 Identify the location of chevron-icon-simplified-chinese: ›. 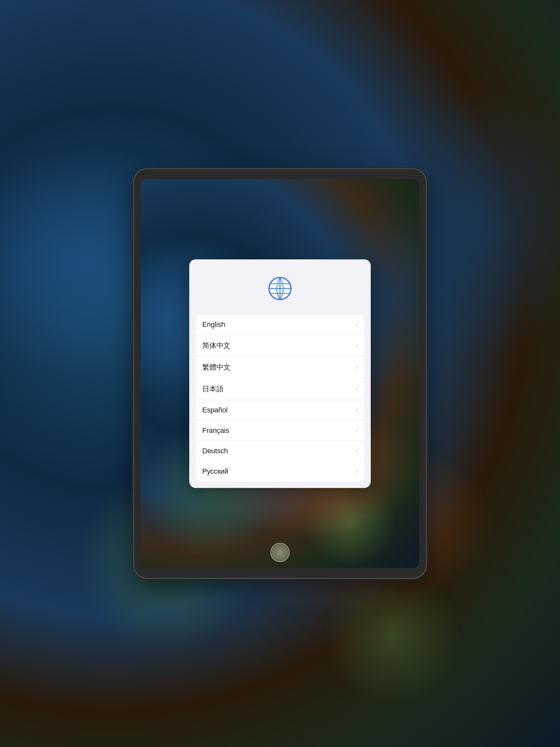
(356, 345).